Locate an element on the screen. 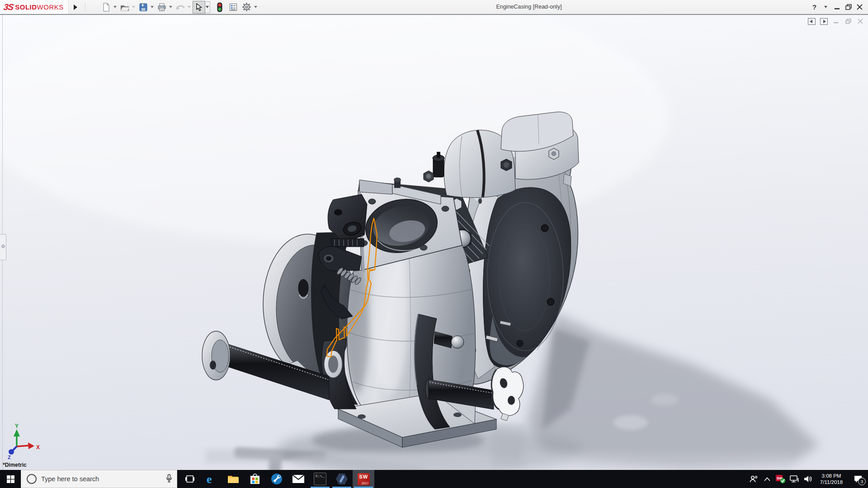  open-button is located at coordinates (127, 7).